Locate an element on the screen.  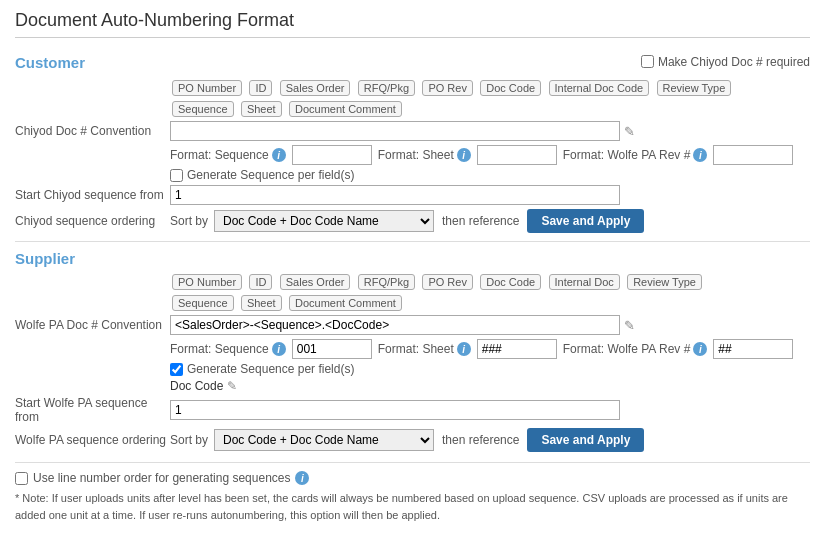
customer-format-sequence-label: Format: Sequence i is located at coordinates (228, 155).